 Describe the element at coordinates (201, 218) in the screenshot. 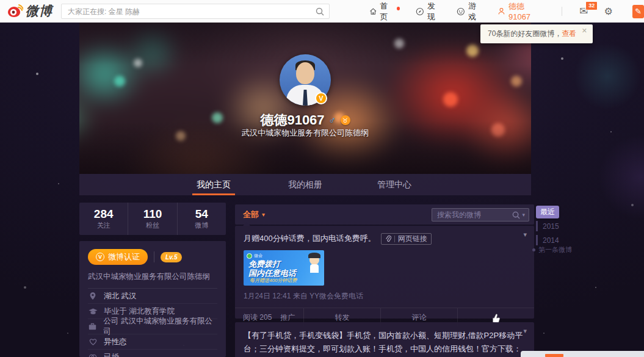

I see `stat-posts: 54 微博` at that location.